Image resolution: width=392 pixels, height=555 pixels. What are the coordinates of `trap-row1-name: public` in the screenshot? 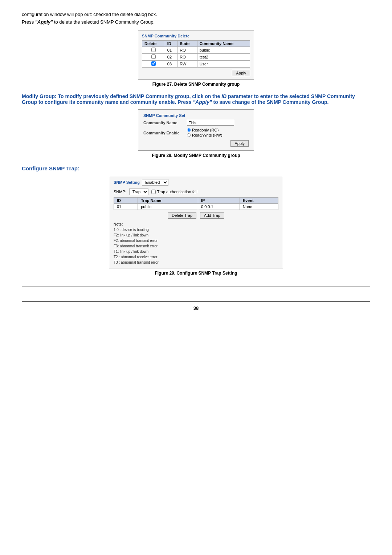 It's located at (168, 206).